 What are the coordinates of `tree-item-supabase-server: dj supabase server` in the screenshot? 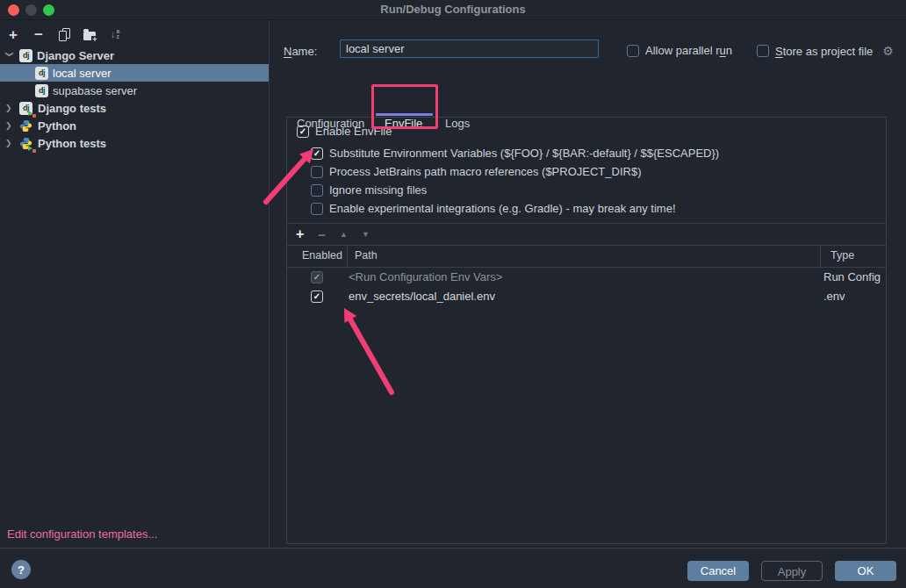 It's located at (134, 90).